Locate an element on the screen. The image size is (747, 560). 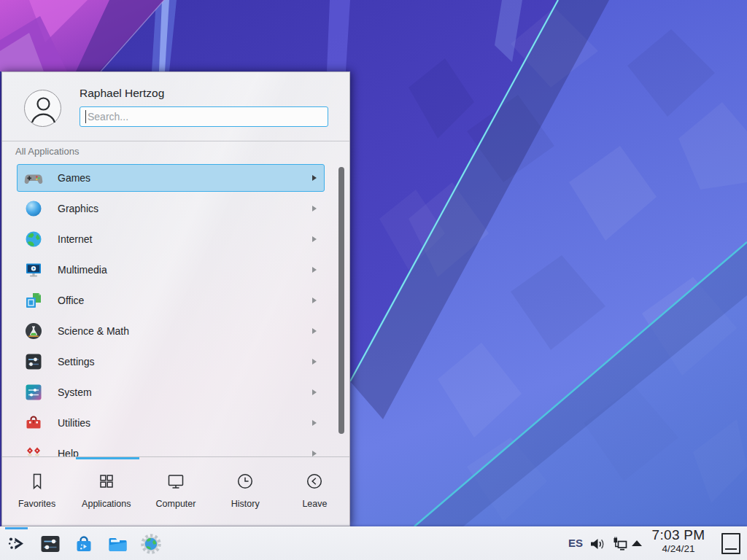
graphics-icon is located at coordinates (34, 209).